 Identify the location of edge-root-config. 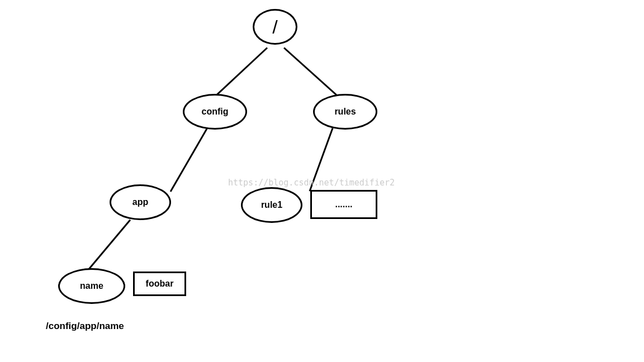
(241, 72).